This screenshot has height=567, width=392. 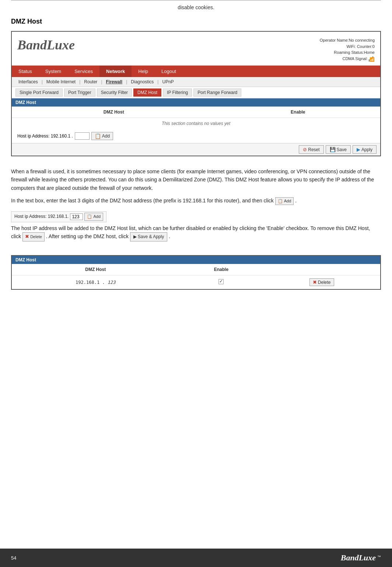 I want to click on demo-input, so click(x=77, y=217).